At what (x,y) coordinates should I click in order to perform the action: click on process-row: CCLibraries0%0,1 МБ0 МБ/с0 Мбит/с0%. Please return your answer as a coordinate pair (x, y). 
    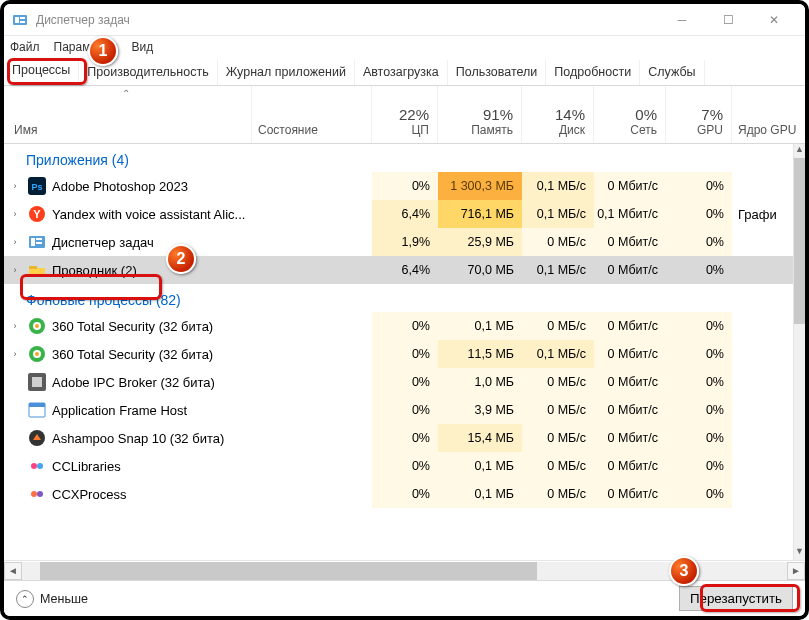
    Looking at the image, I should click on (398, 466).